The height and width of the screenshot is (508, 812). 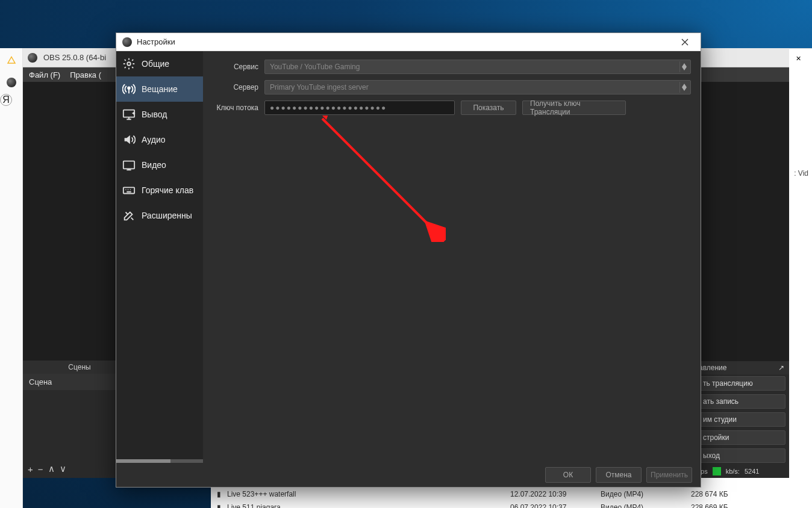 What do you see at coordinates (154, 165) in the screenshot?
I see `sidebar-item-label: Видео` at bounding box center [154, 165].